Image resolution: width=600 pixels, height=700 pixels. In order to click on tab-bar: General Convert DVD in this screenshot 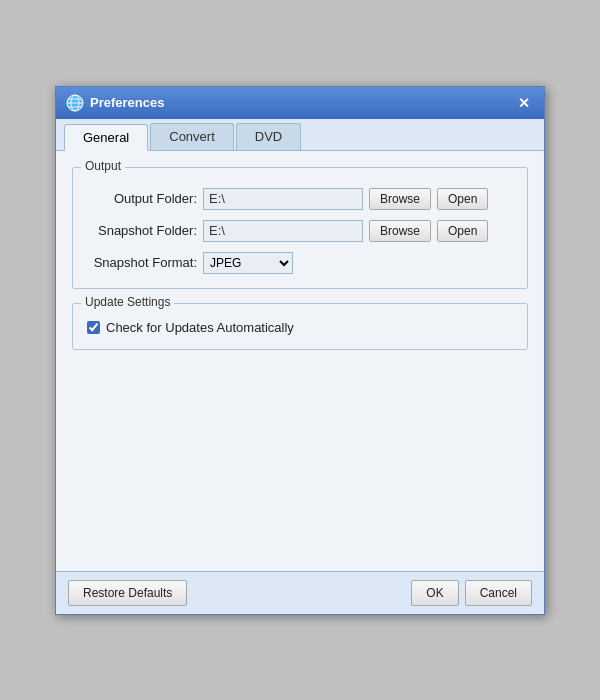, I will do `click(300, 135)`.